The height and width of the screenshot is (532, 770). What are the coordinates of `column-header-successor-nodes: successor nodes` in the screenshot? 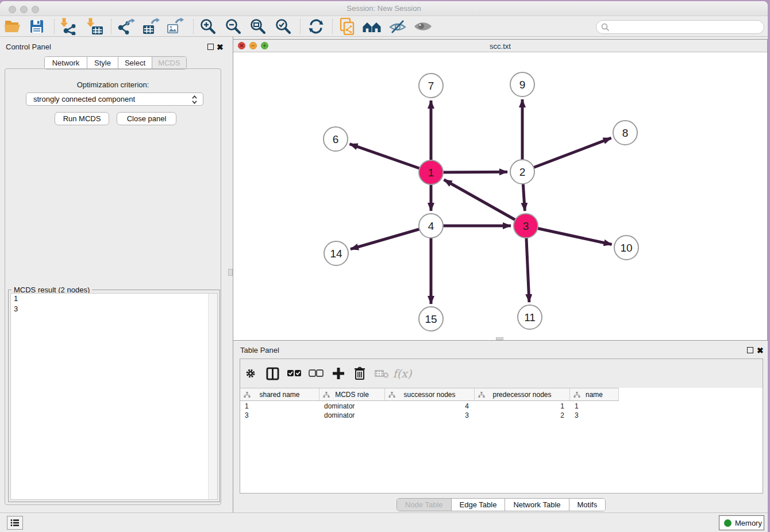 It's located at (430, 394).